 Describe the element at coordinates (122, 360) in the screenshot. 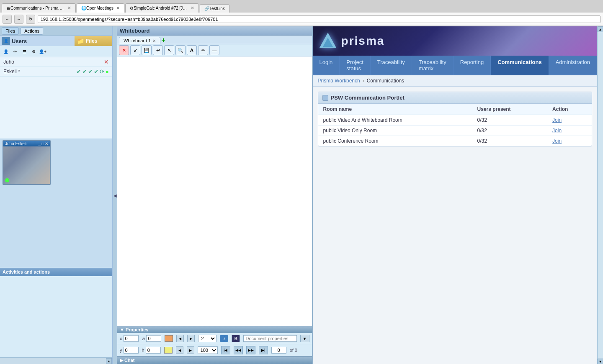

I see `chat-chevron: ▶` at that location.